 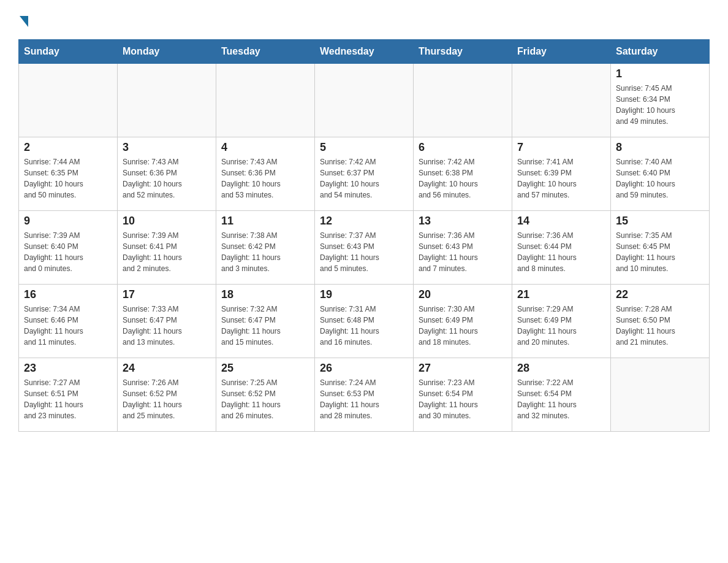 I want to click on calendar-cell: 17Sunrise: 7:33 AM Sunset: 6:47 PM Dayli…, so click(x=167, y=321).